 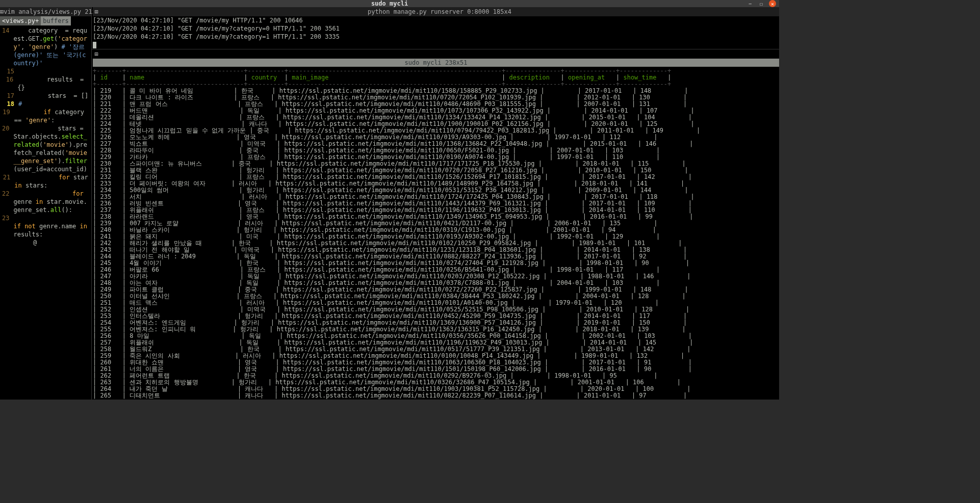 What do you see at coordinates (46, 47) in the screenshot?
I see `code-line: 14 category = request.GET.get('category'…` at bounding box center [46, 47].